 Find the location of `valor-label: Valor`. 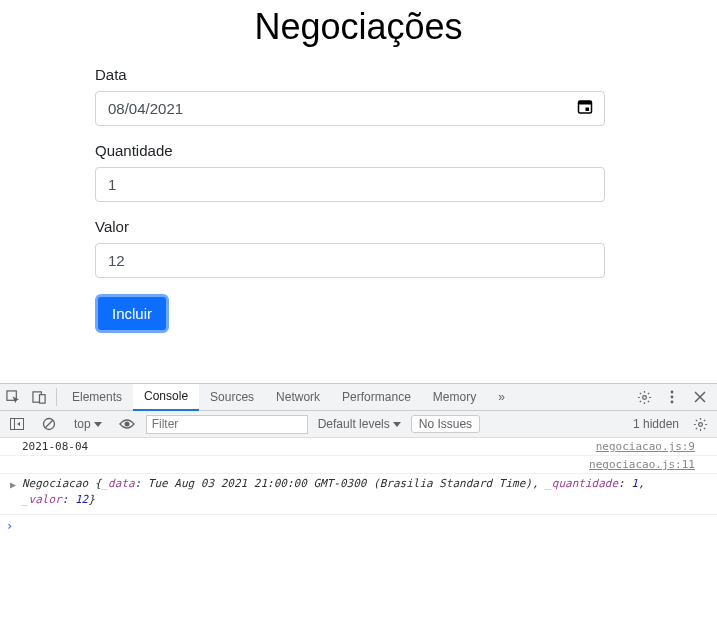

valor-label: Valor is located at coordinates (350, 226).